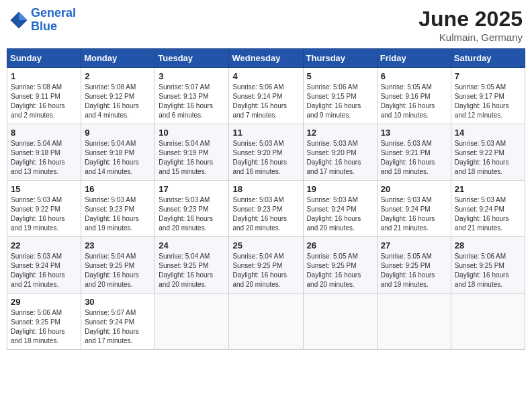  What do you see at coordinates (266, 152) in the screenshot?
I see `calendar-week-row: 8Sunrise: 5:04 AM Sunset: 9:18 PM Daylig…` at bounding box center [266, 152].